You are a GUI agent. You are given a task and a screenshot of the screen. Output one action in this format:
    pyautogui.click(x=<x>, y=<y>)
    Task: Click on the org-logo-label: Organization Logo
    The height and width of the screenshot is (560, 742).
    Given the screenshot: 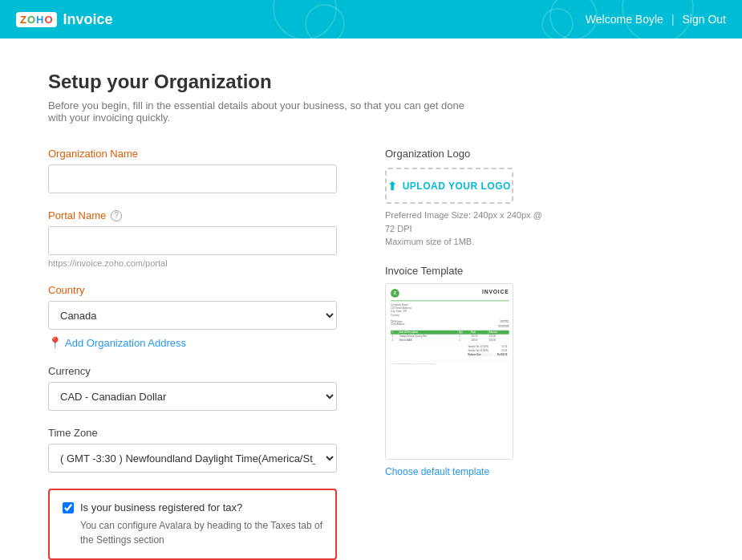 What is the action you would take?
    pyautogui.click(x=465, y=154)
    